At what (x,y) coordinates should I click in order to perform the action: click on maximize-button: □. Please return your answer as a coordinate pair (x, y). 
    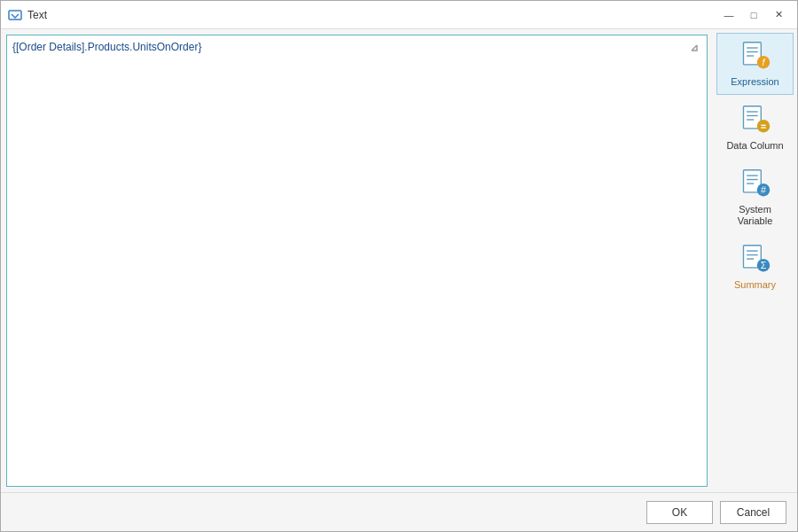
    Looking at the image, I should click on (754, 15).